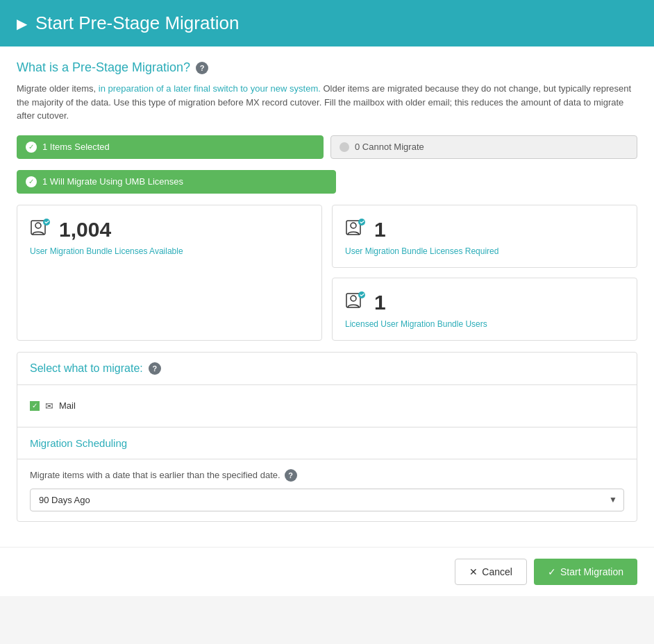 This screenshot has width=654, height=644. What do you see at coordinates (103, 68) in the screenshot?
I see `section-title: What is a Pre-Stage Migration?` at bounding box center [103, 68].